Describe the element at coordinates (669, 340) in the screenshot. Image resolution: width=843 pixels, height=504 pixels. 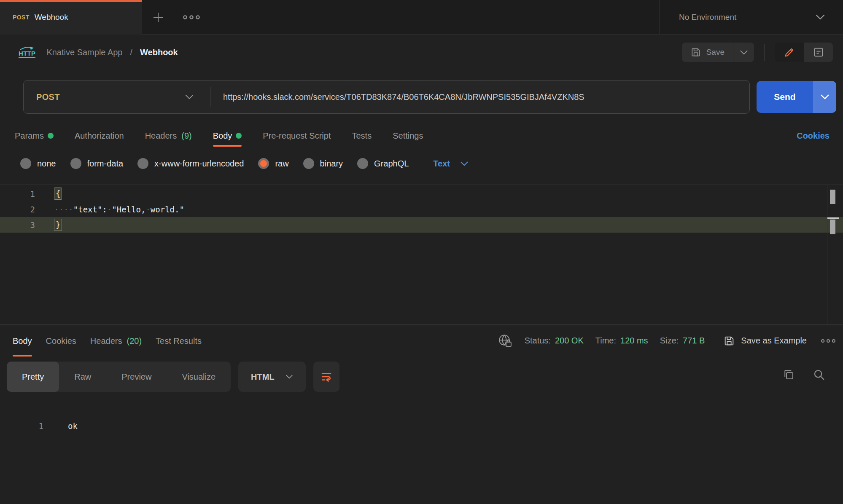
I see `size-label: Size:` at that location.